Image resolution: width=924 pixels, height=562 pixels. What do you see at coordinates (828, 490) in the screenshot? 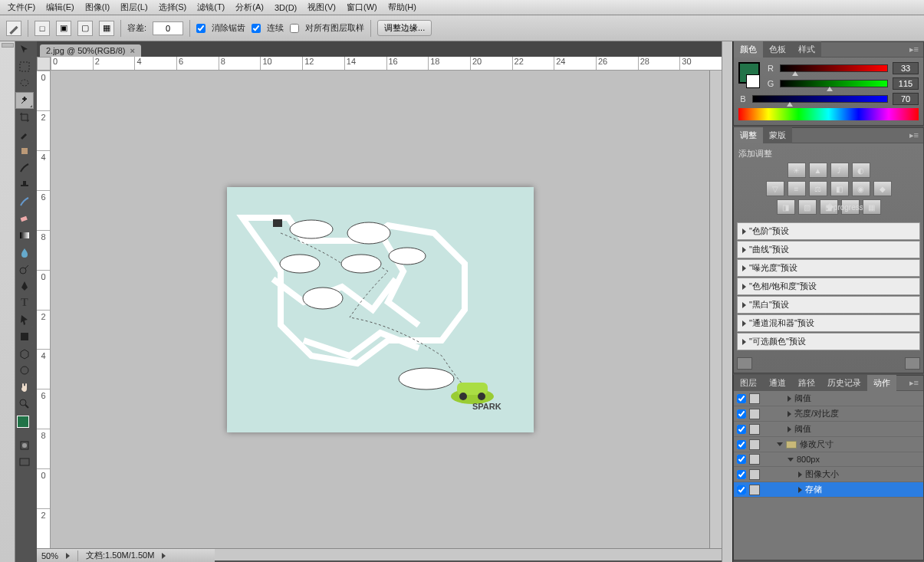
I see `action-row: 存储` at bounding box center [828, 490].